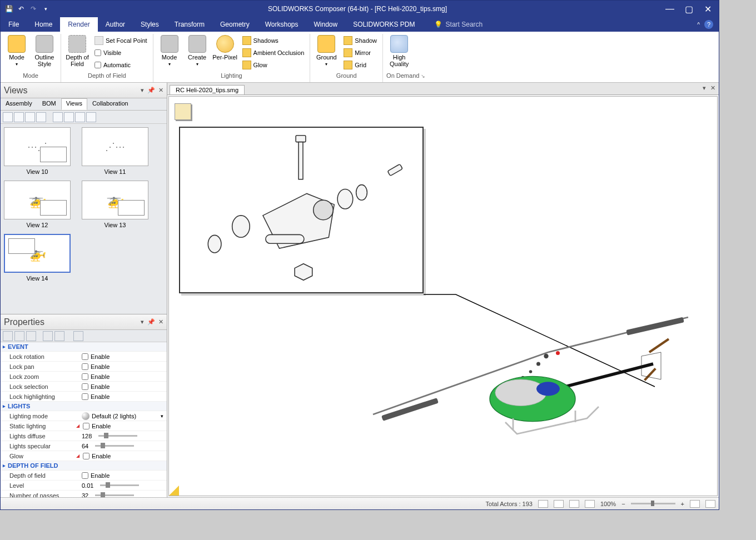 This screenshot has height=540, width=756. What do you see at coordinates (235, 24) in the screenshot?
I see `menu-geometry: Geometry` at bounding box center [235, 24].